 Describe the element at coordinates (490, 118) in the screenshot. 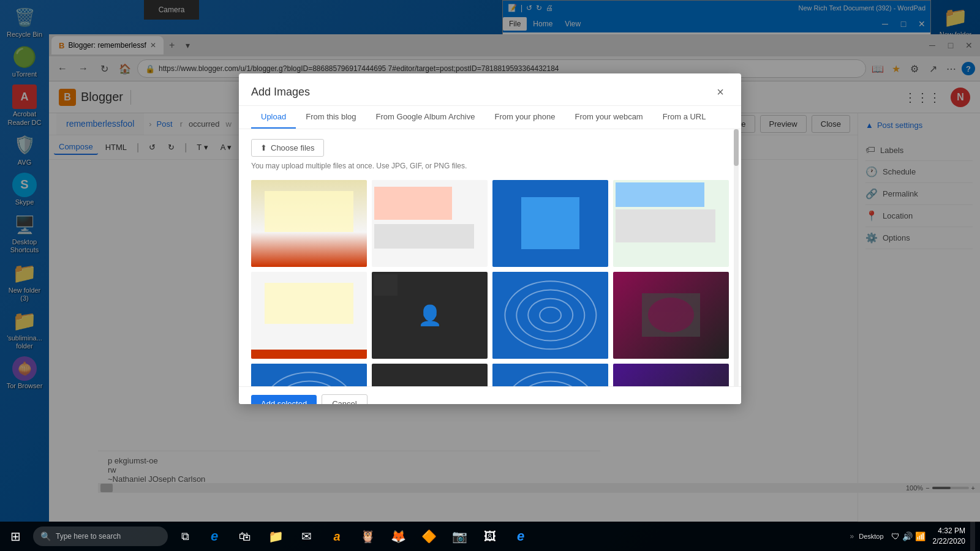

I see `modal-tabs: Upload From this blog From Google Album …` at that location.